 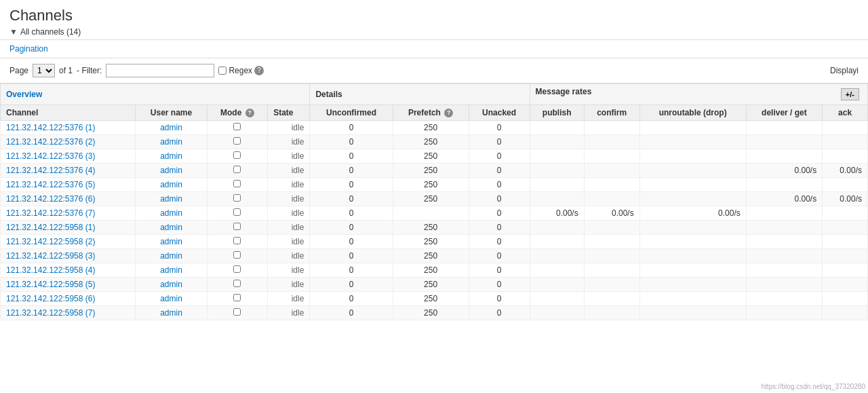 What do you see at coordinates (68, 314) in the screenshot?
I see `table-cell: 121.32.142.122:5958 (7)` at bounding box center [68, 314].